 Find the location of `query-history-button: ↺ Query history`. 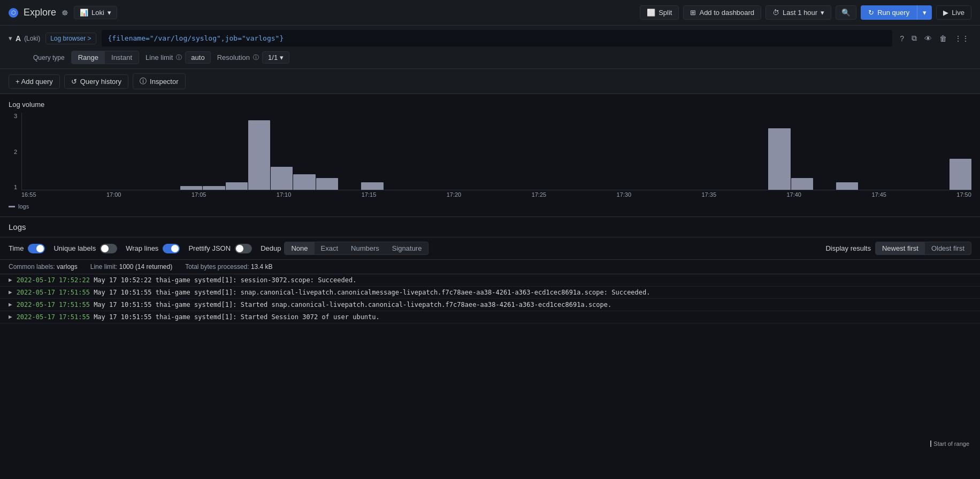

query-history-button: ↺ Query history is located at coordinates (96, 81).